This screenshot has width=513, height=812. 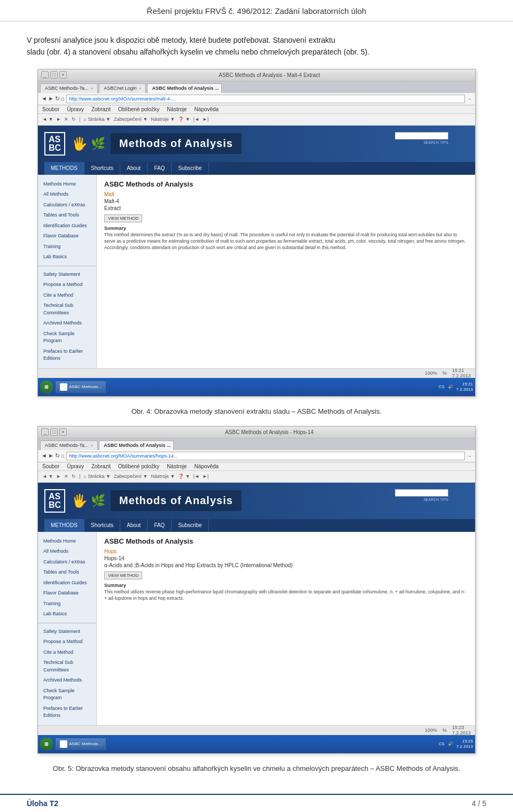 What do you see at coordinates (67, 257) in the screenshot?
I see `sidebar-lab: Lab Basics` at bounding box center [67, 257].